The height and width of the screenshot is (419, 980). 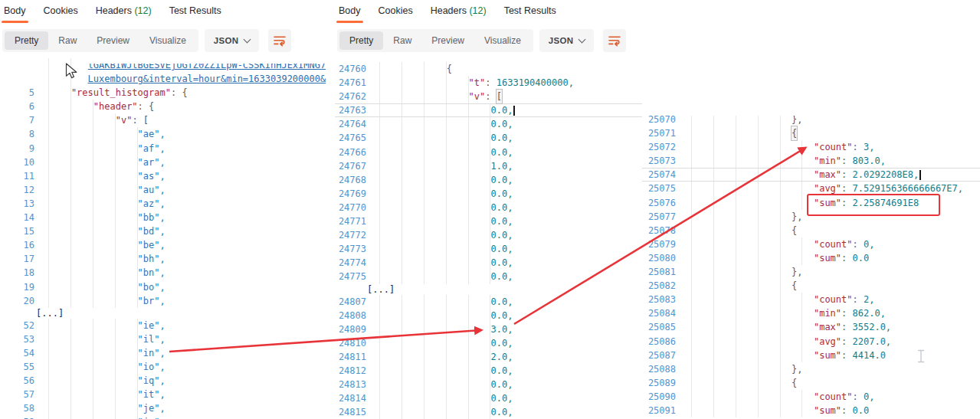 What do you see at coordinates (667, 244) in the screenshot?
I see `line-number: 25079` at bounding box center [667, 244].